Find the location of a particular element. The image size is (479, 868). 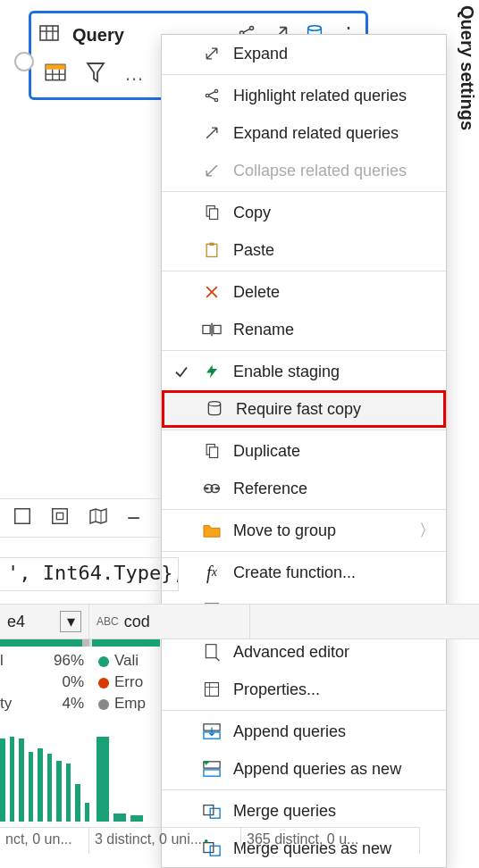

append-new-icon is located at coordinates (212, 769).